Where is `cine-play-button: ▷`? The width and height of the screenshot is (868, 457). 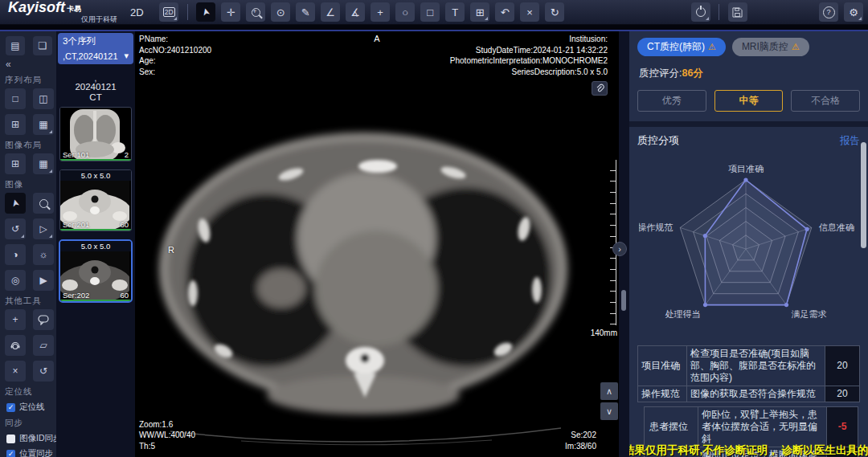 cine-play-button: ▷ is located at coordinates (43, 229).